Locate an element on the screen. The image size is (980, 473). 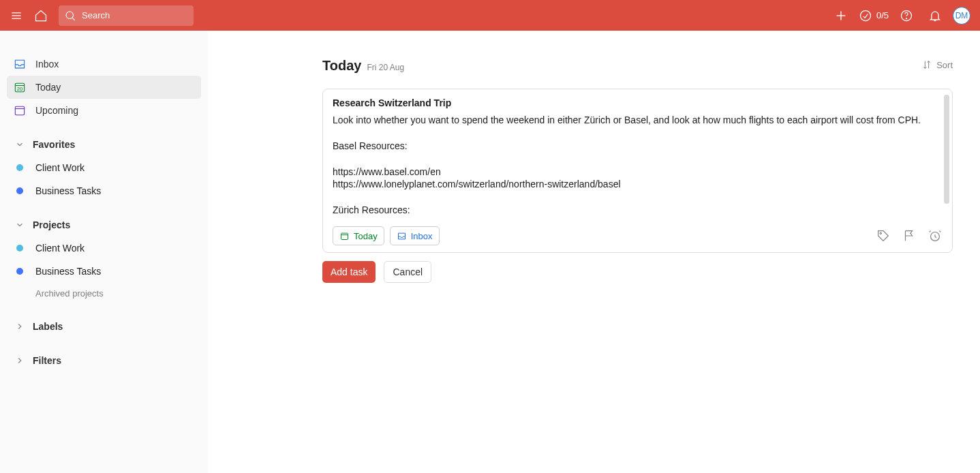
home-button is located at coordinates (41, 16).